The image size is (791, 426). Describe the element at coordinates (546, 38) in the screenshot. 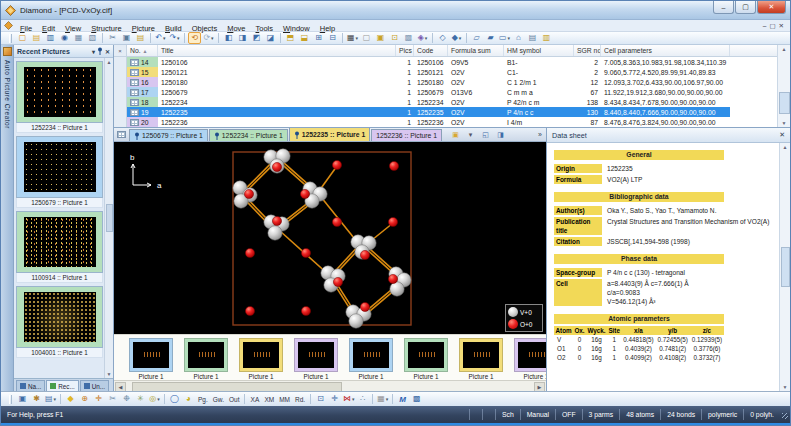

I see `save-view-button: ▥` at that location.